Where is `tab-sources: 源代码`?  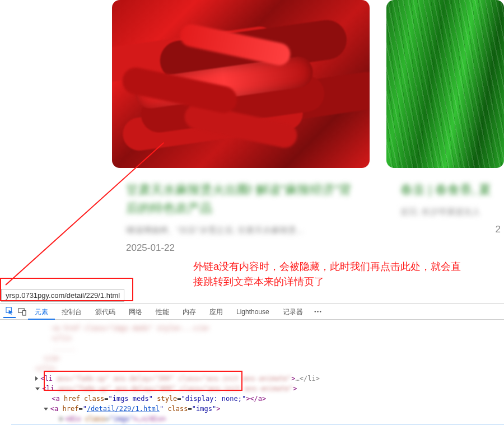 tab-sources: 源代码 is located at coordinates (105, 312).